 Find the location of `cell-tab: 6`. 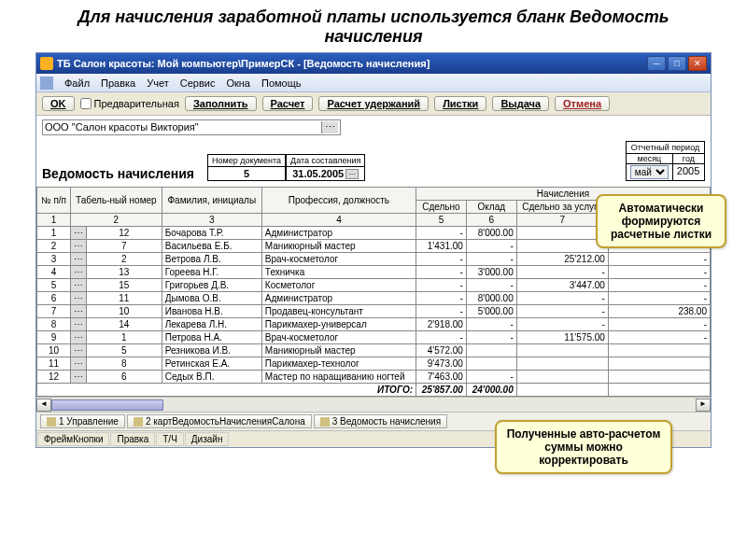

cell-tab: 6 is located at coordinates (123, 377).